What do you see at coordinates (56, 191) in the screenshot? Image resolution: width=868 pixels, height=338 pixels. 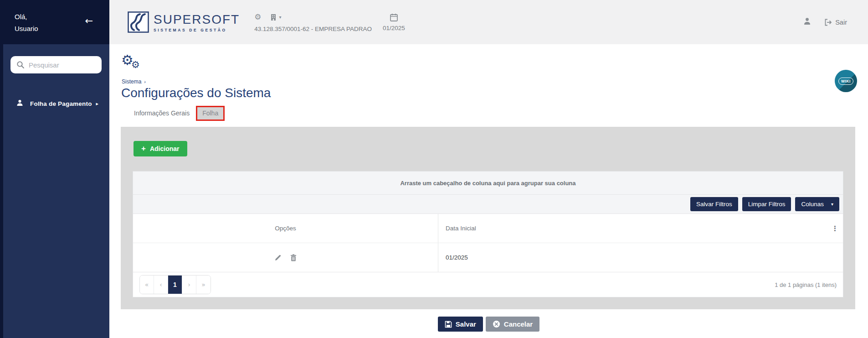 I see `sidebar-body: Folha de Pagamento ▸` at bounding box center [56, 191].